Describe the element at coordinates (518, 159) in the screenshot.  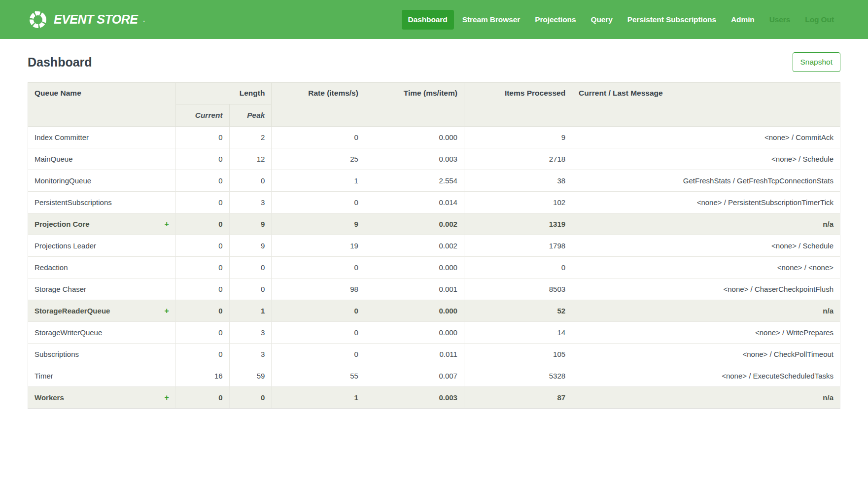
I see `items-processed-cell: 2718` at that location.